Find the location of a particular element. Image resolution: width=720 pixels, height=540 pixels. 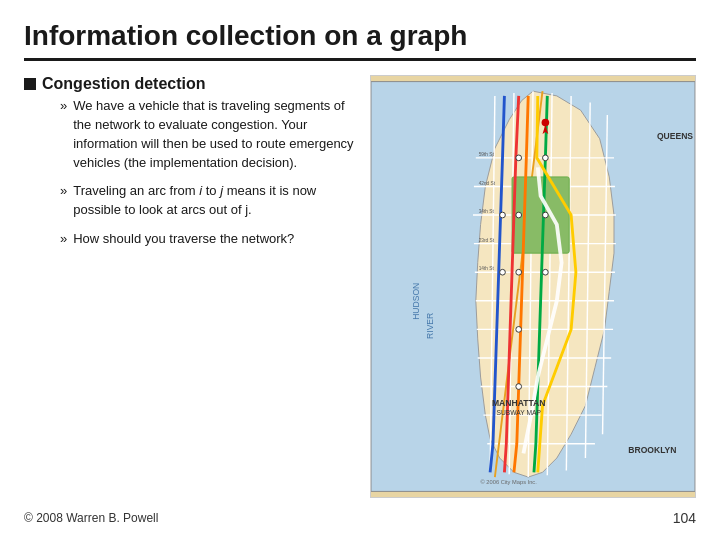

sub-bullet-2: » Traveling an arc from i to j means it … is located at coordinates (207, 201).